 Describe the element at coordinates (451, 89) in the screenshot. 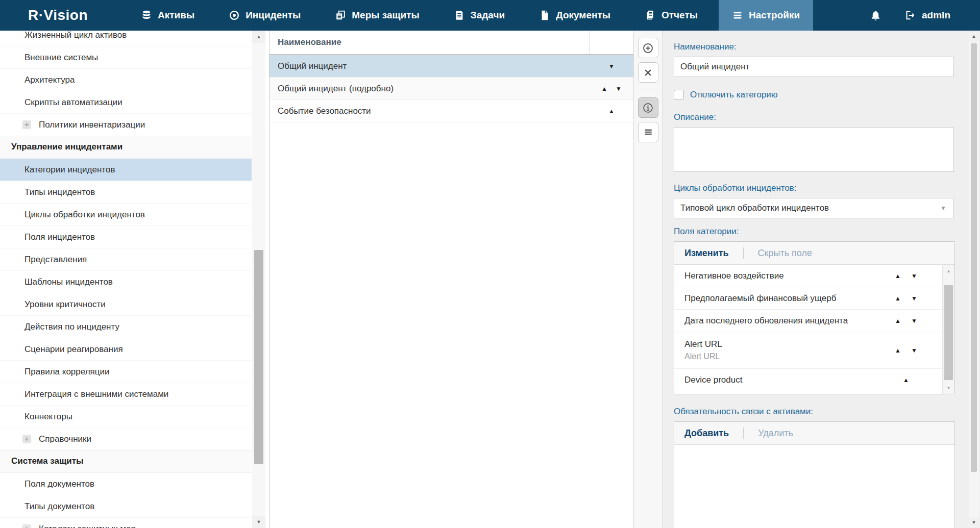

I see `table-row: Общий инцидент (подробно)▲▼` at that location.